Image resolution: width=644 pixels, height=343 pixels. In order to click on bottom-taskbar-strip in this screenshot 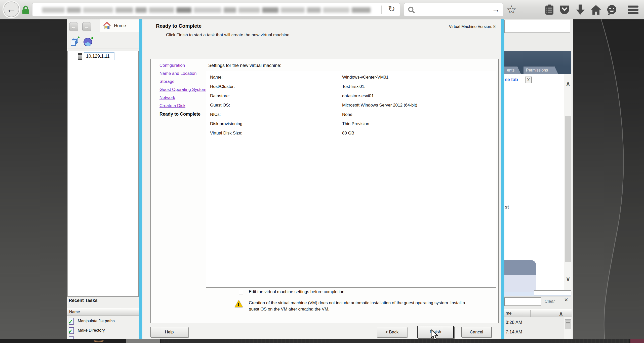, I will do `click(322, 341)`.